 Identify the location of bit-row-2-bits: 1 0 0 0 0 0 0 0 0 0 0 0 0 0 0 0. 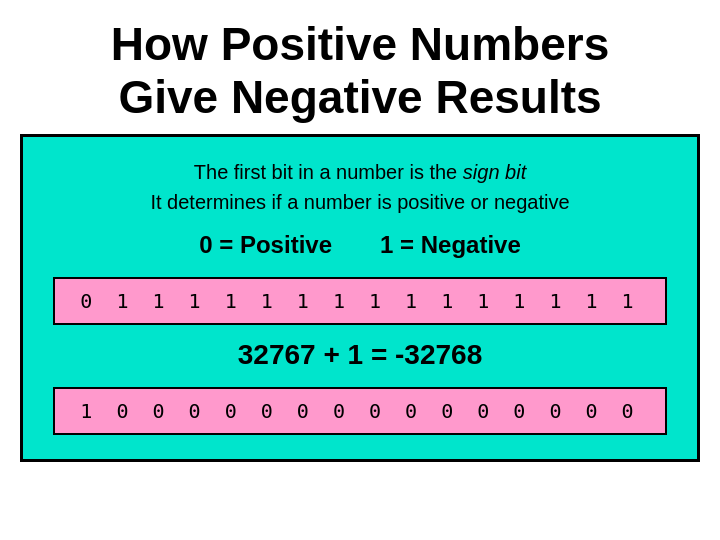
(360, 411).